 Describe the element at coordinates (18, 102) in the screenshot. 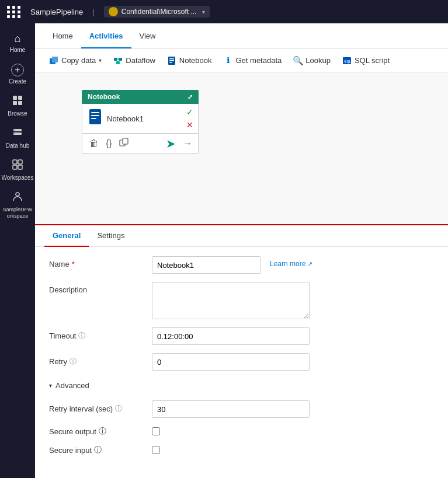

I see `browse-icon` at that location.